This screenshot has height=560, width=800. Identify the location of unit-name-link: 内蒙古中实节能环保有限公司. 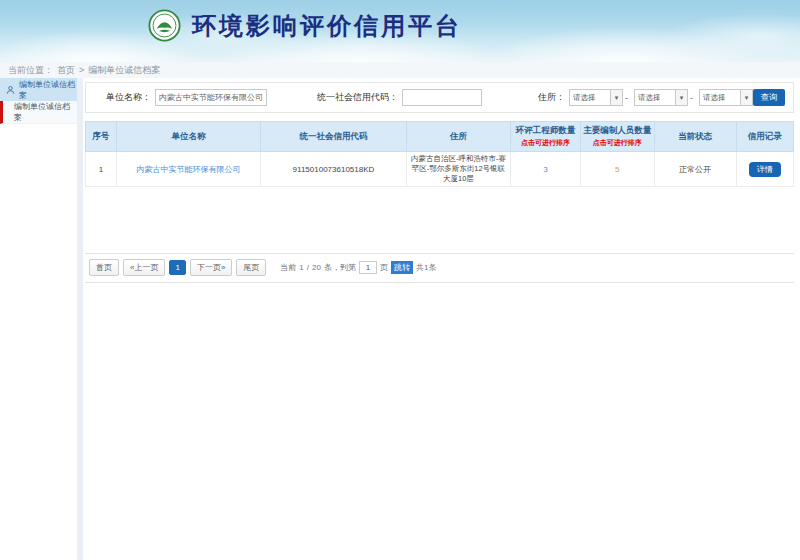
(188, 170).